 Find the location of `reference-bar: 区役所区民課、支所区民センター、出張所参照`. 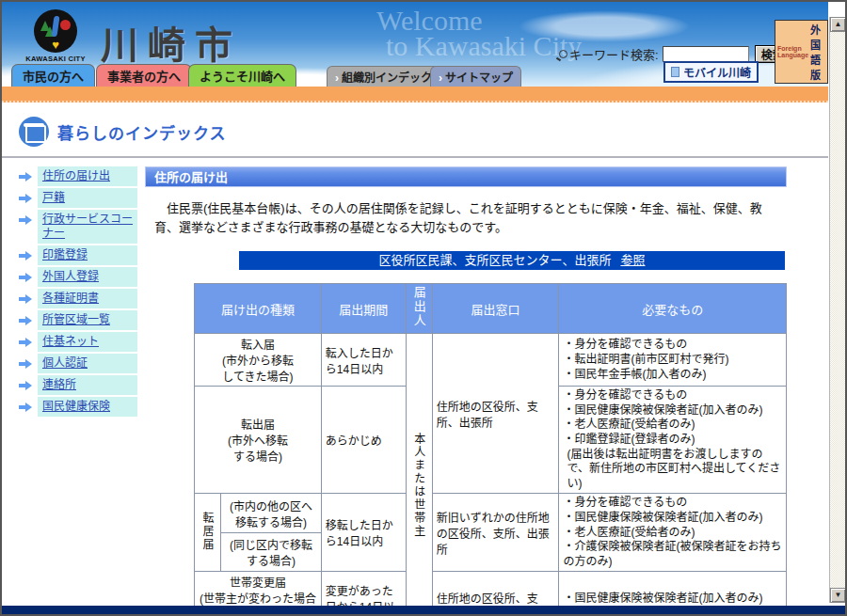

reference-bar: 区役所区民課、支所区民センター、出張所参照 is located at coordinates (512, 261).